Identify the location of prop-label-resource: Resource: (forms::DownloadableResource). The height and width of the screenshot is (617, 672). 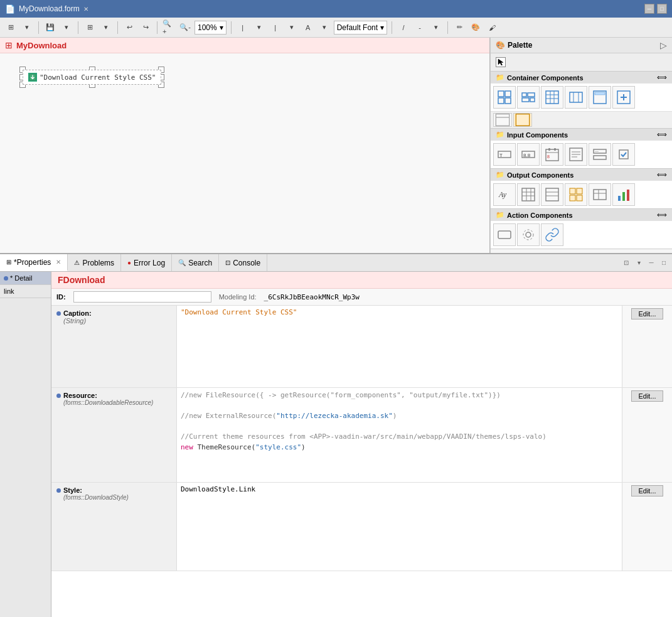
(114, 435).